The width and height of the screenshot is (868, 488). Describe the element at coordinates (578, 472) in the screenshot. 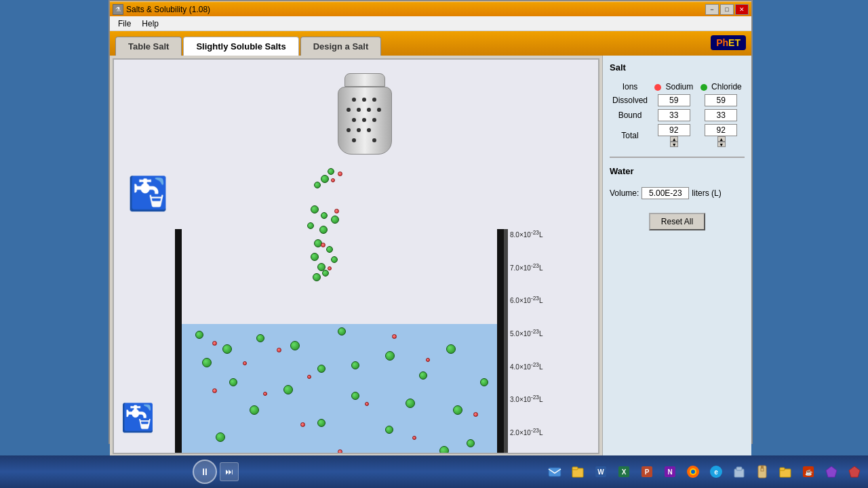

I see `taskbar-icon-files` at that location.